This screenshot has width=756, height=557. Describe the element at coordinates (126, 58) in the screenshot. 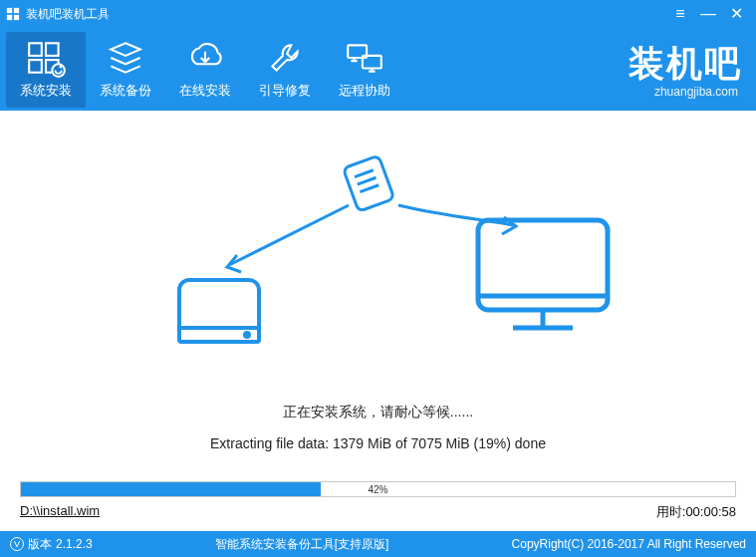

I see `layers-icon` at that location.